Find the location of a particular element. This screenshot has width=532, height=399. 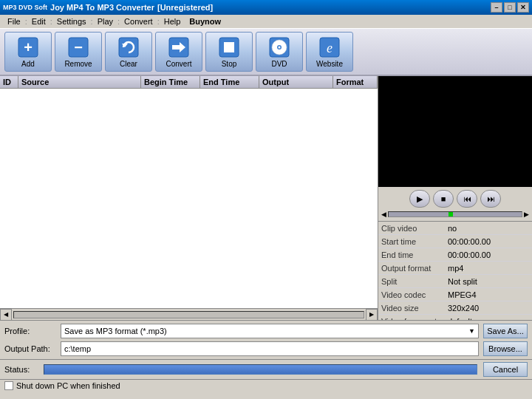

player-buttons: ▶ ■ ⏮ ⏭ is located at coordinates (455, 199).